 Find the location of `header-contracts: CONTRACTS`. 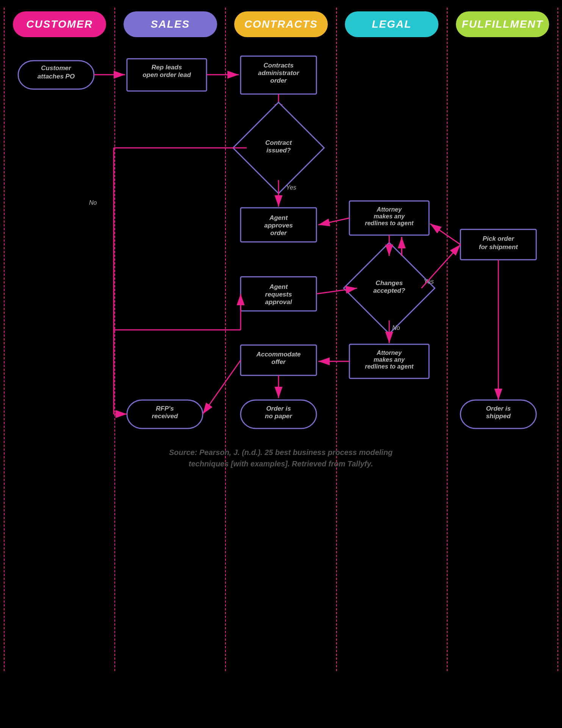

header-contracts: CONTRACTS is located at coordinates (281, 24).